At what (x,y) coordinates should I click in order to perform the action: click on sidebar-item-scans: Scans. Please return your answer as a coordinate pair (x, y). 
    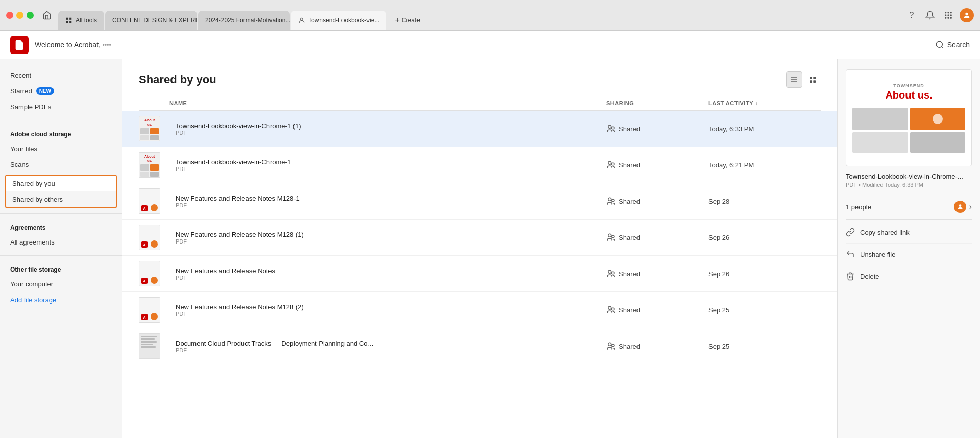
    Looking at the image, I should click on (61, 164).